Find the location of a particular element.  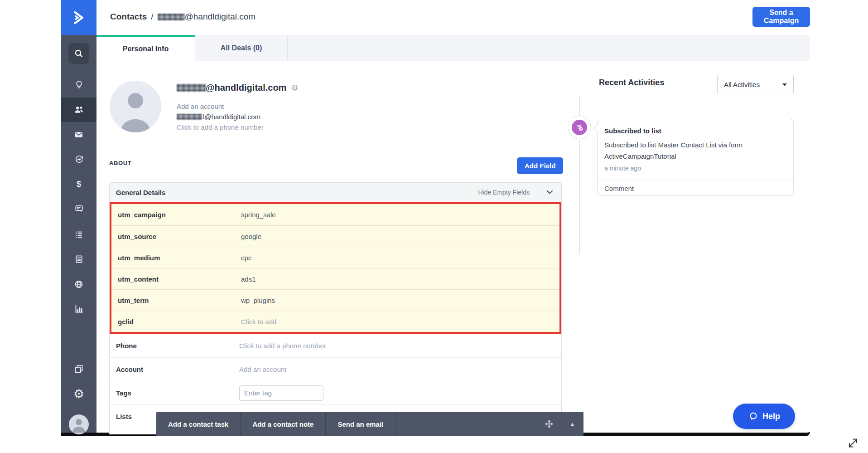

help-label: Help is located at coordinates (771, 416).